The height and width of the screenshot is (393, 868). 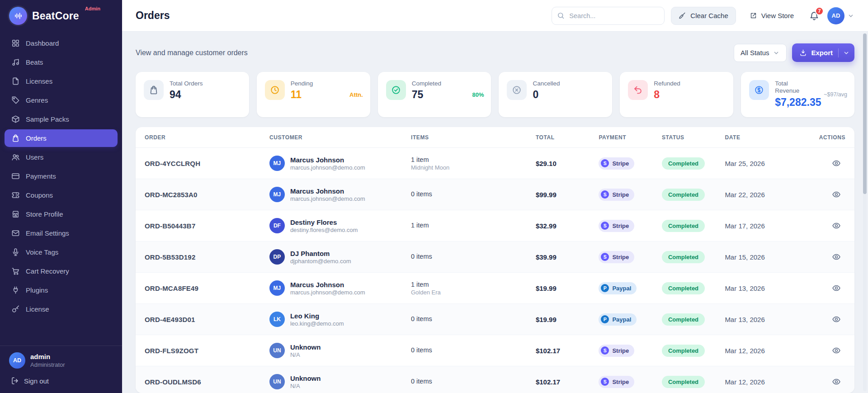 What do you see at coordinates (778, 15) in the screenshot?
I see `view-store-label: View Store` at bounding box center [778, 15].